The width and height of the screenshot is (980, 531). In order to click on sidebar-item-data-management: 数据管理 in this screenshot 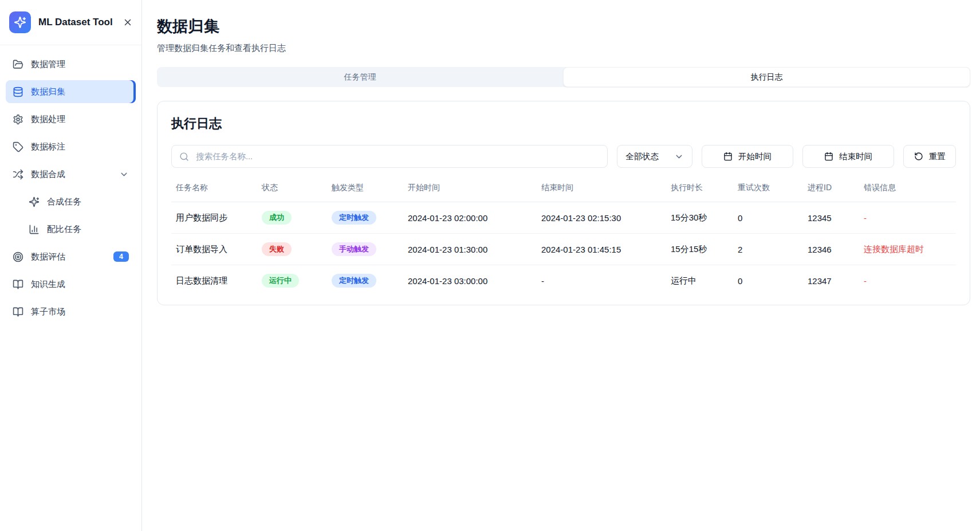, I will do `click(71, 64)`.